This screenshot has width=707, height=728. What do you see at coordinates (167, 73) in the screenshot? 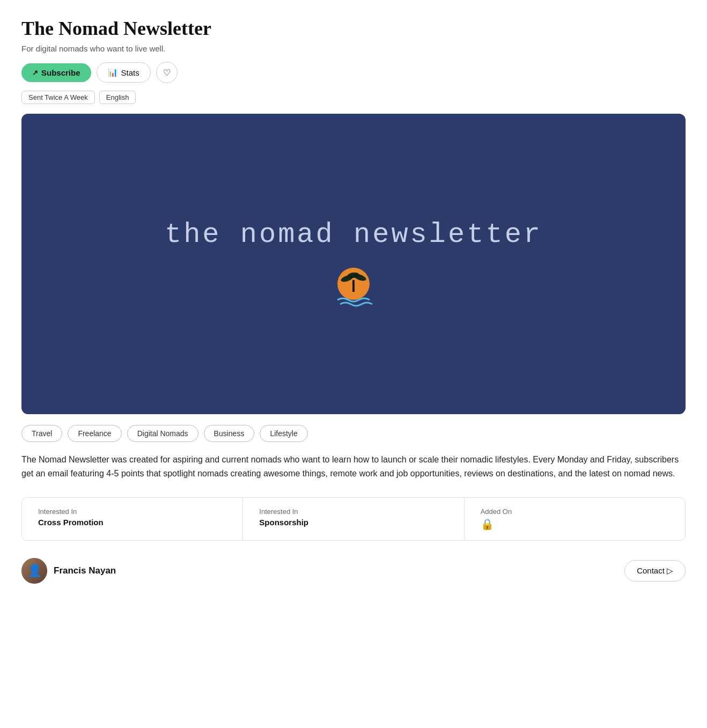
I see `heart-icon: ♡` at bounding box center [167, 73].